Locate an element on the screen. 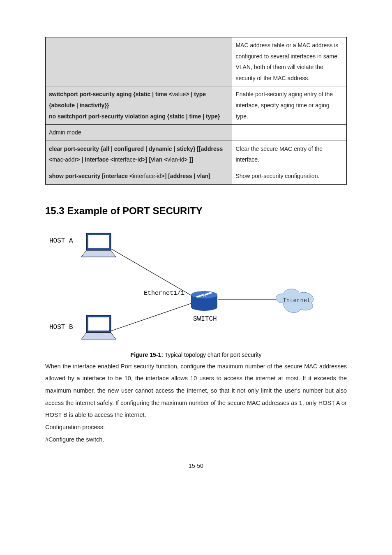 The width and height of the screenshot is (392, 555). body-paragraph: When the interface enabled Port security… is located at coordinates (196, 391).